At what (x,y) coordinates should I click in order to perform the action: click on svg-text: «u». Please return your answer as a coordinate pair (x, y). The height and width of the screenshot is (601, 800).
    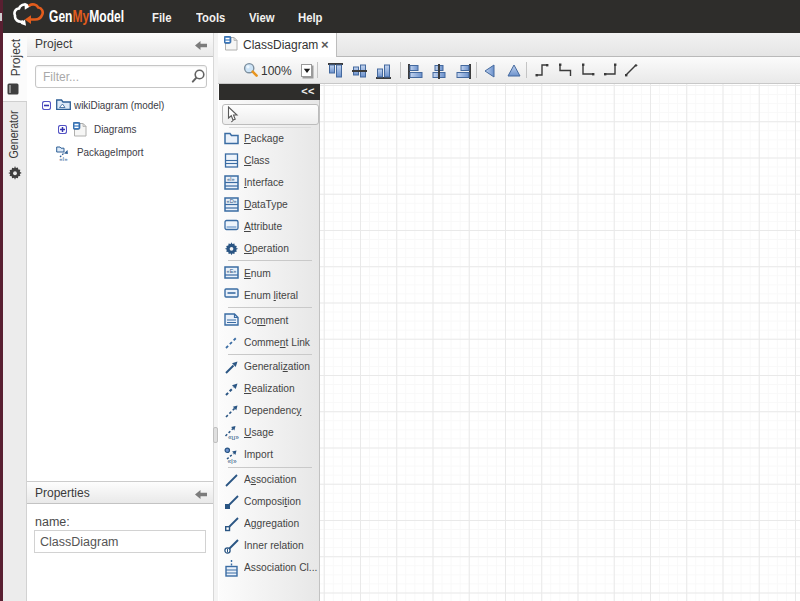
    Looking at the image, I should click on (234, 438).